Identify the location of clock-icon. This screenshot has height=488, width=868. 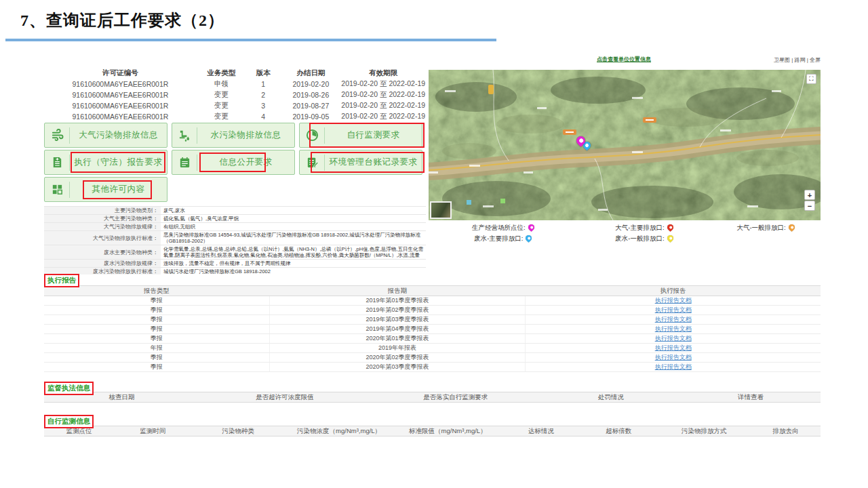
(312, 136).